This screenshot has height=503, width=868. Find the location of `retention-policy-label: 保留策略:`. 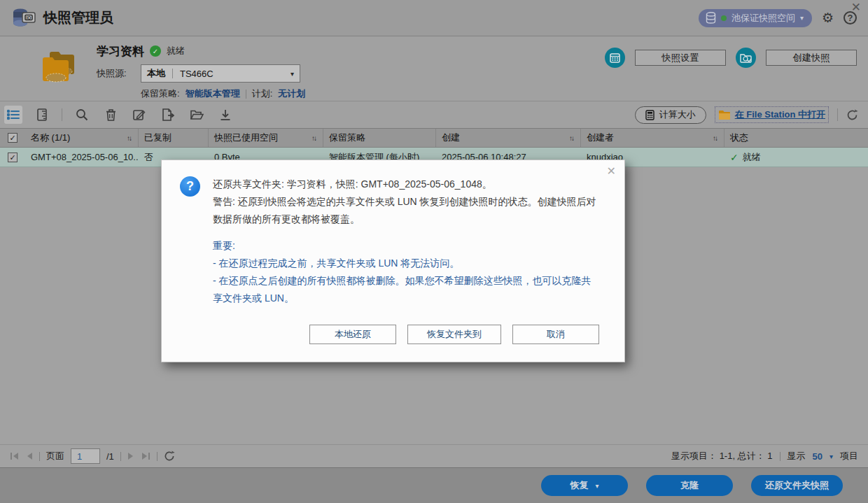

retention-policy-label: 保留策略: is located at coordinates (160, 94).